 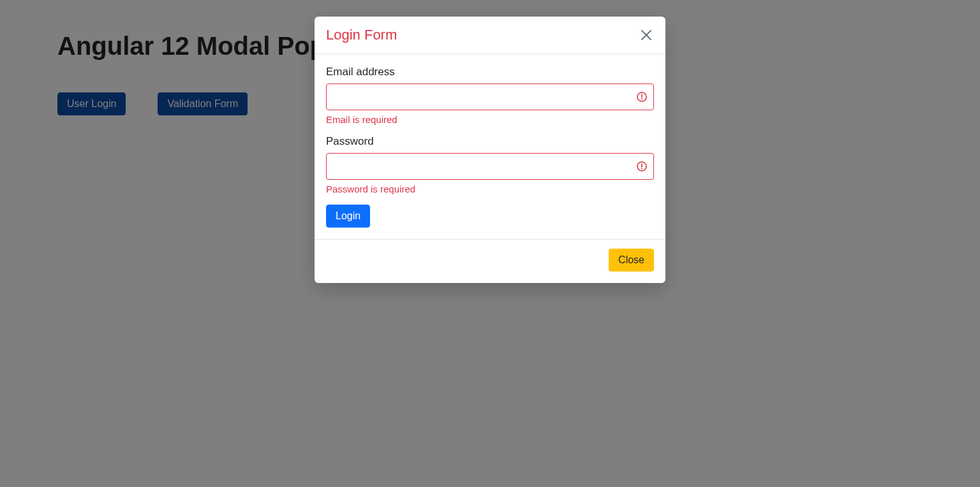 What do you see at coordinates (490, 189) in the screenshot?
I see `password-error: Password is required` at bounding box center [490, 189].